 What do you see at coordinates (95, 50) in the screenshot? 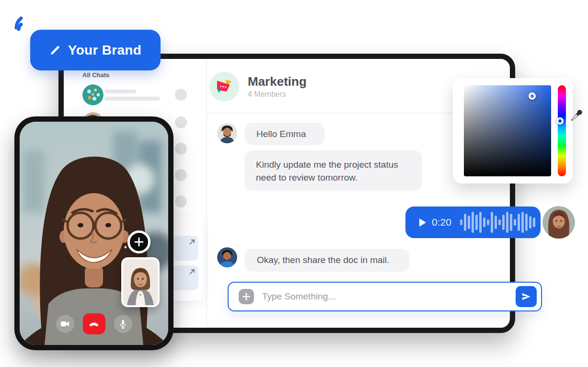
I see `your-brand-button: Your Brand` at bounding box center [95, 50].